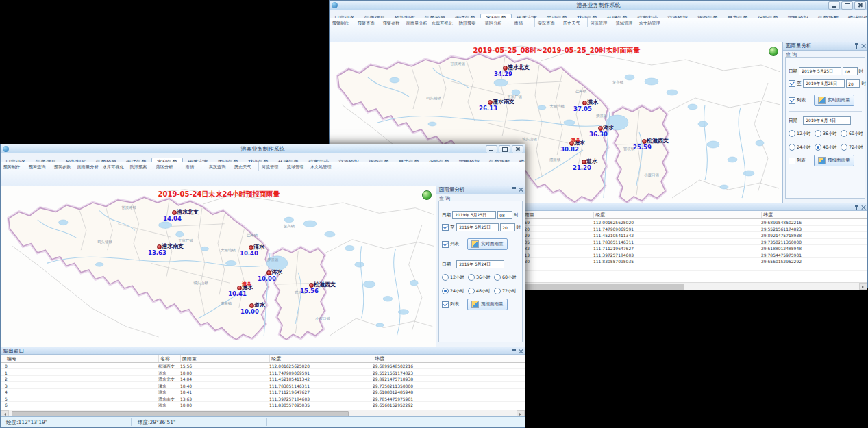 The image size is (868, 428). I want to click on table-row: 0 松滋西支 15.56 112.001625625020 29.6899548…, so click(263, 366).